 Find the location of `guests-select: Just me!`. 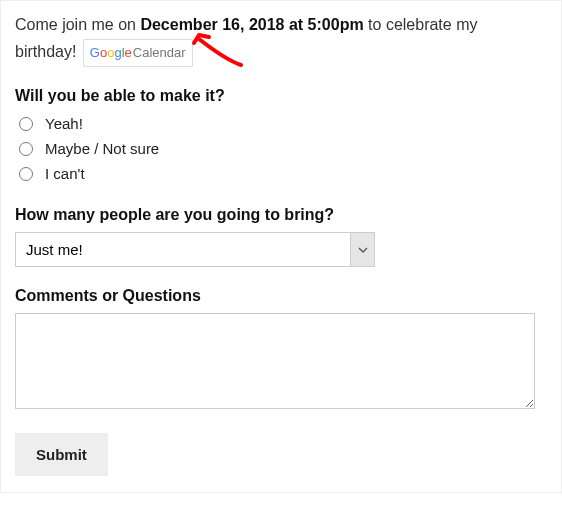

guests-select: Just me! is located at coordinates (183, 250).